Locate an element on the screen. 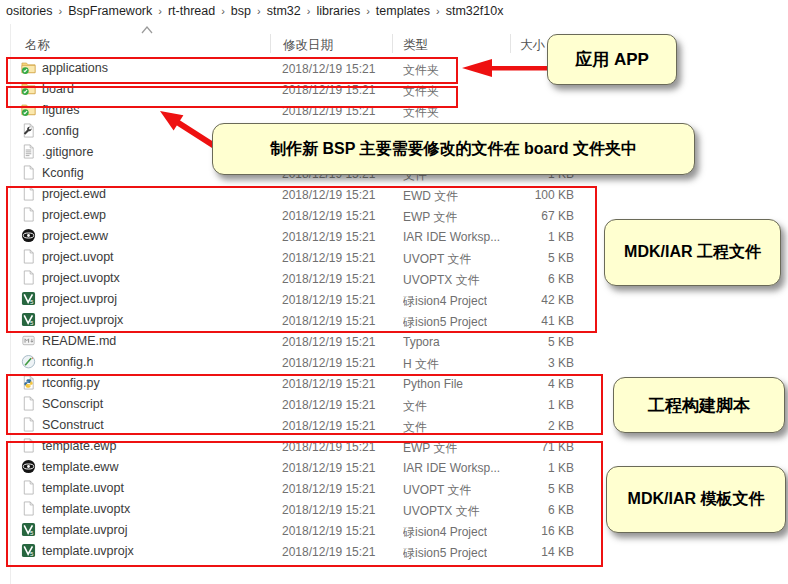 The width and height of the screenshot is (788, 584). file-size: 100 KB is located at coordinates (521, 195).